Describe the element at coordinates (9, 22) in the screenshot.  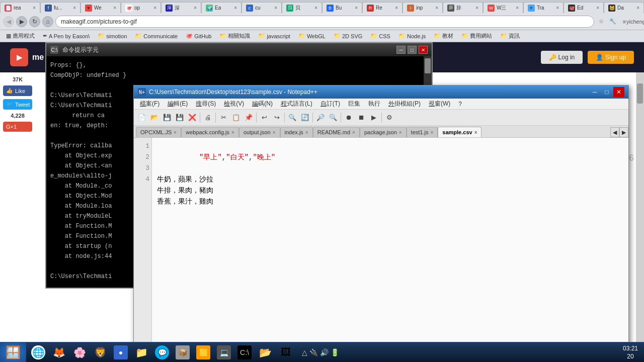
I see `back-button: ◀` at that location.